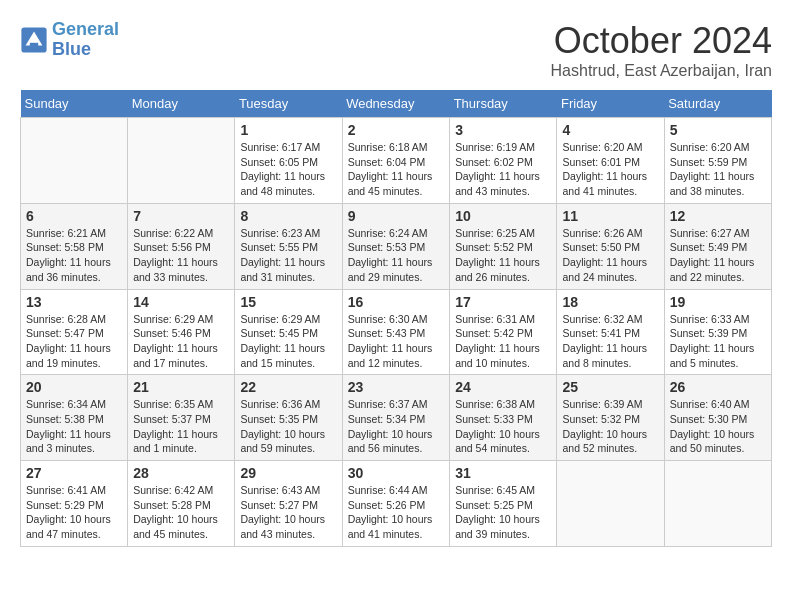  Describe the element at coordinates (718, 256) in the screenshot. I see `day-info: Sunrise: 6:27 AMSunset: 5:49 PMDaylight:…` at that location.